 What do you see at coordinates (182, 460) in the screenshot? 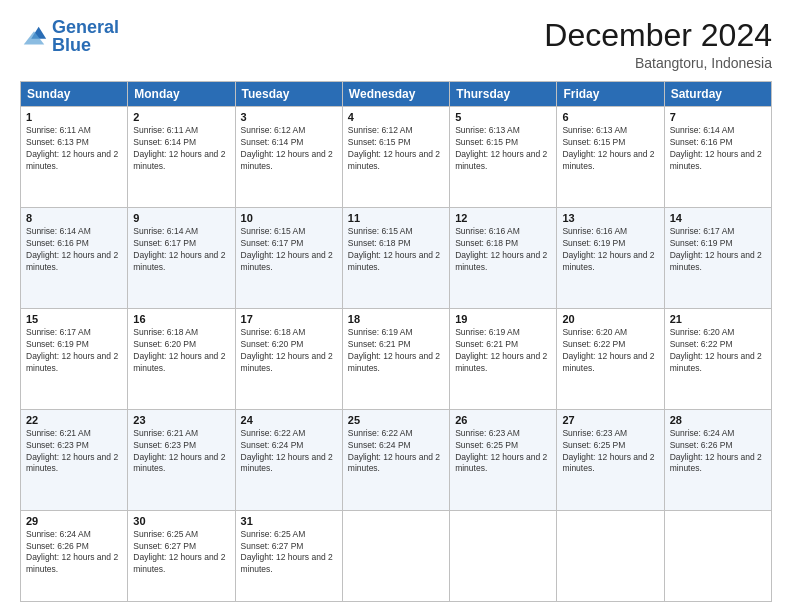
I see `table-row: 23 Sunrise: 6:21 AM Sunset: 6:23 PM Dayl…` at bounding box center [182, 460].